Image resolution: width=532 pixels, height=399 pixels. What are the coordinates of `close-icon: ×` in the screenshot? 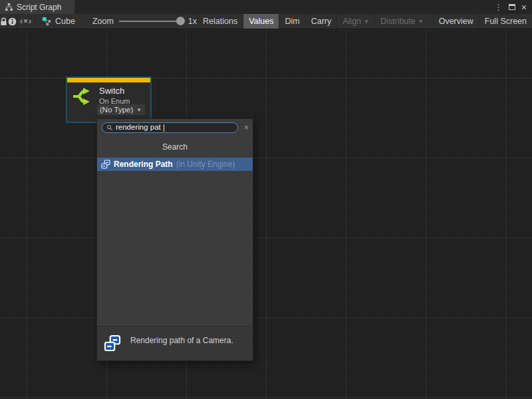 It's located at (524, 7).